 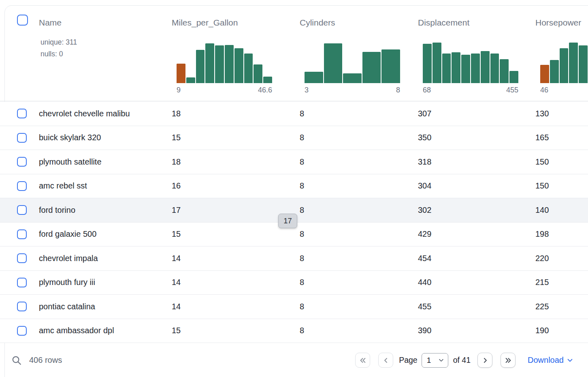 I want to click on download-label: Download, so click(x=546, y=360).